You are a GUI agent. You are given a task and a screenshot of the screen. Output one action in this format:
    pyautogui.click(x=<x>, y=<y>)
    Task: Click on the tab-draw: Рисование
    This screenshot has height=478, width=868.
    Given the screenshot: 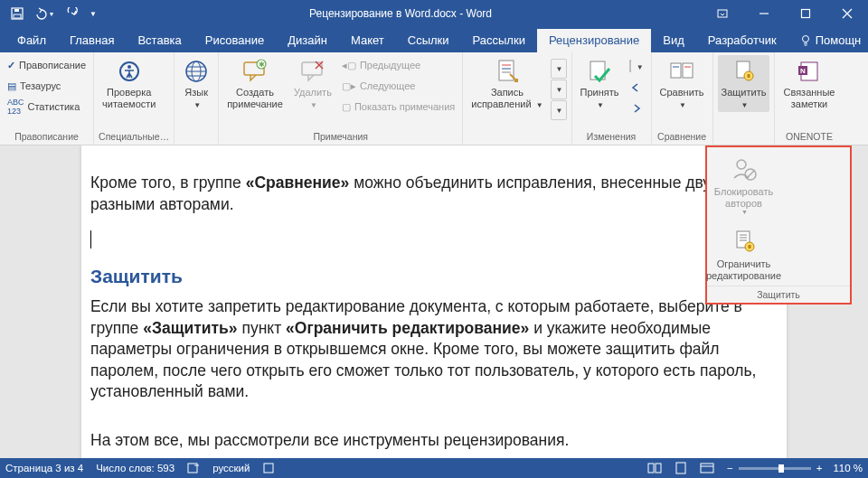 What is the action you would take?
    pyautogui.click(x=235, y=41)
    